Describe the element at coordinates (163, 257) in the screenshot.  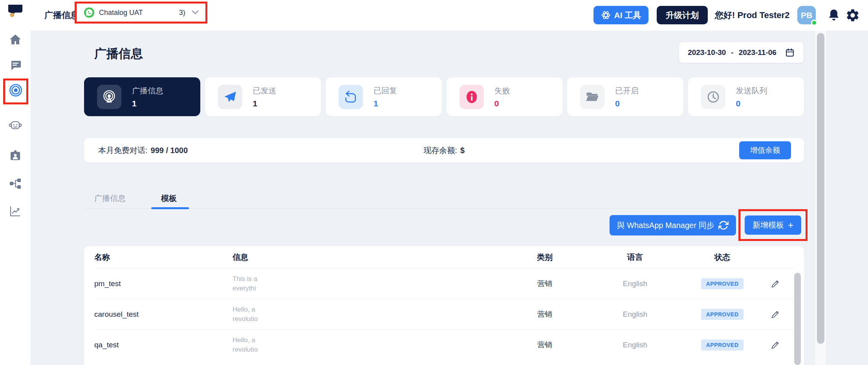
I see `col-header-name: 名称` at that location.